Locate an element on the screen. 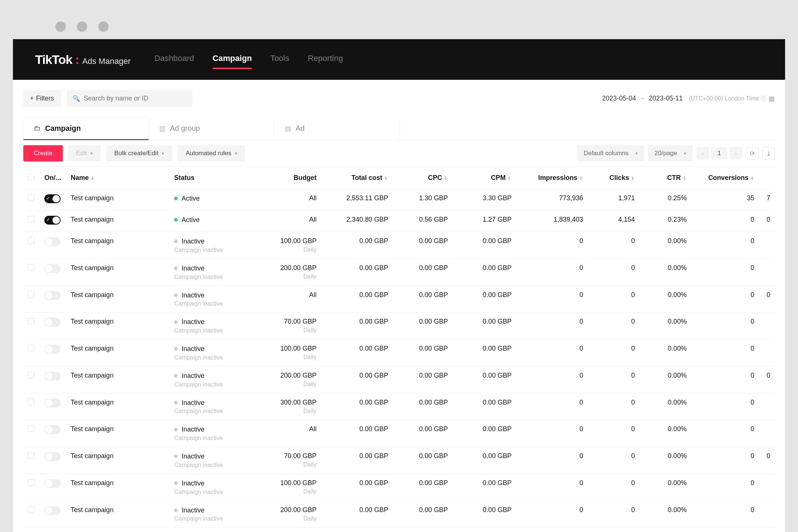 The width and height of the screenshot is (798, 532). header-status: Status is located at coordinates (211, 178).